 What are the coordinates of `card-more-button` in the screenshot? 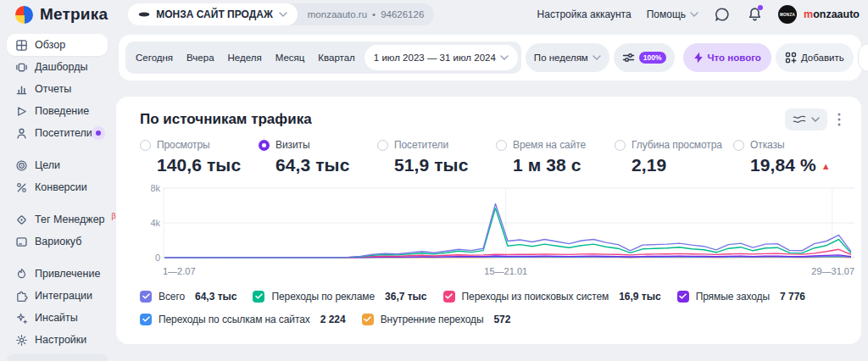 It's located at (839, 119).